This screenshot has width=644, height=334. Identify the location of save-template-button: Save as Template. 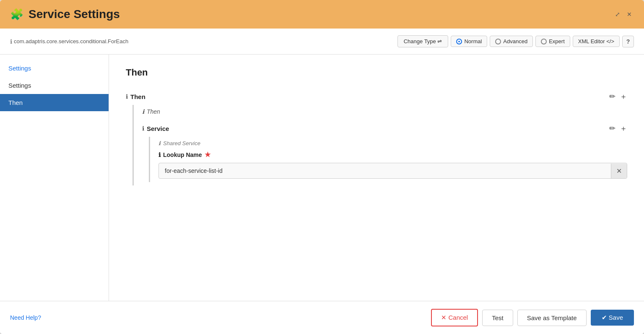
(552, 318).